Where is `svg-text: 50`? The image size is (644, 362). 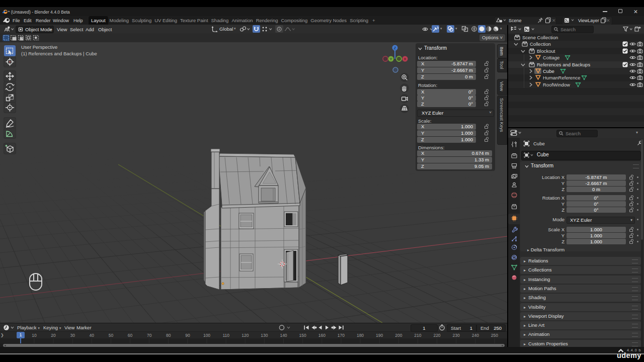 svg-text: 50 is located at coordinates (111, 335).